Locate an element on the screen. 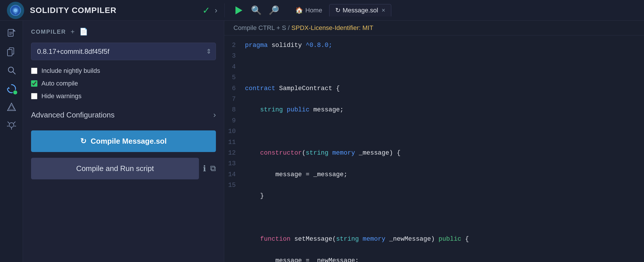 The width and height of the screenshot is (644, 262). panel-header-title: COMPILER is located at coordinates (49, 32).